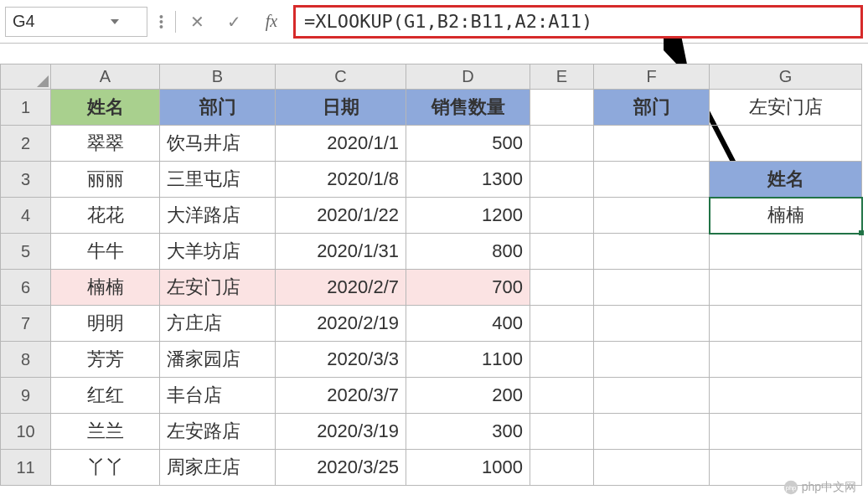 The image size is (868, 500). I want to click on cell-E7, so click(562, 323).